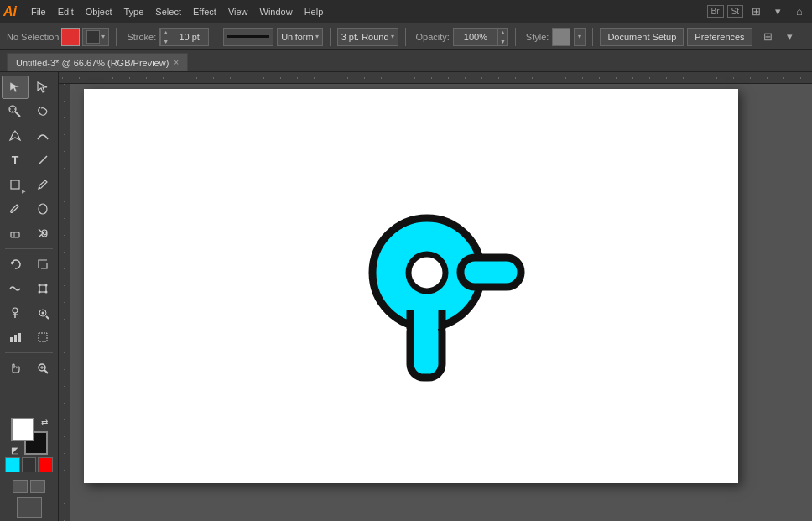 Image resolution: width=812 pixels, height=521 pixels. What do you see at coordinates (406, 37) in the screenshot?
I see `options-toolbar: No Selection ▾ Stroke: ▲ ▼ 10 pt Uniform…` at bounding box center [406, 37].